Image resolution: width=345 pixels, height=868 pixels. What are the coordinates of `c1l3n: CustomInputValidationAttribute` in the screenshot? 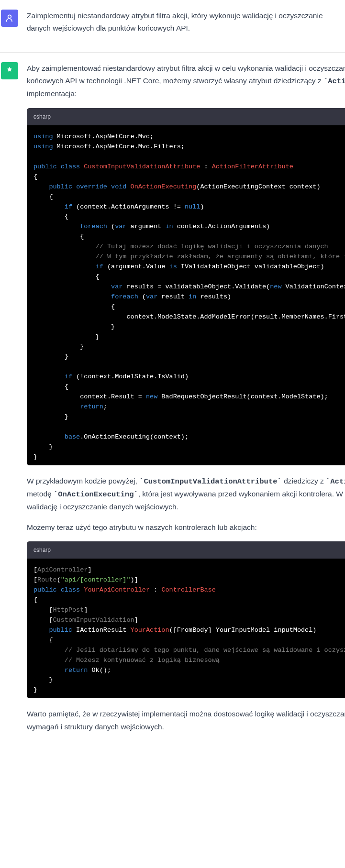 It's located at (142, 166).